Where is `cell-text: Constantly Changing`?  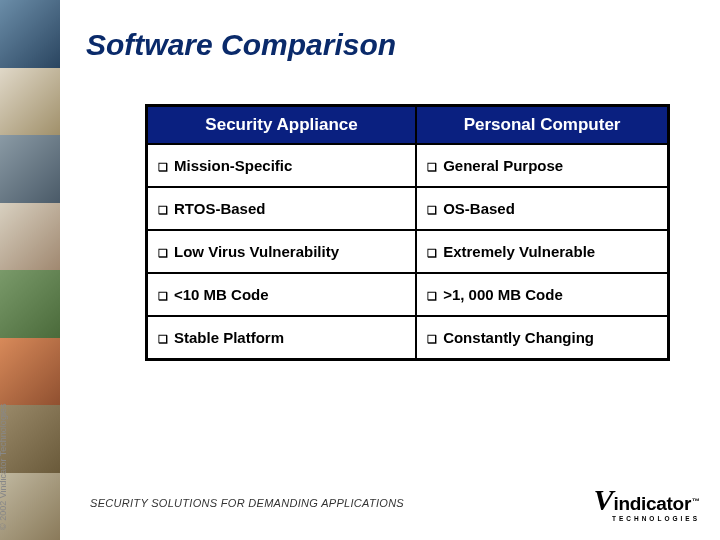
cell-text: Constantly Changing is located at coordinates (518, 338).